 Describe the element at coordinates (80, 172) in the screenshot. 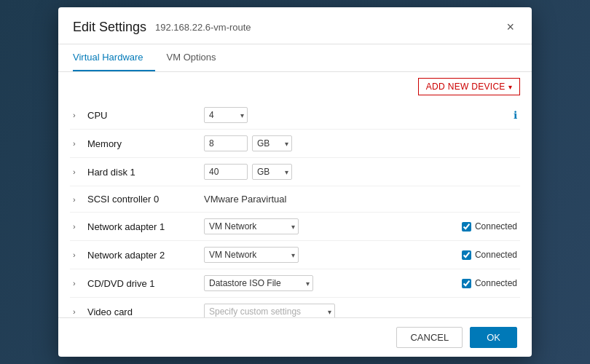

I see `hard-disk-expander: ›` at that location.